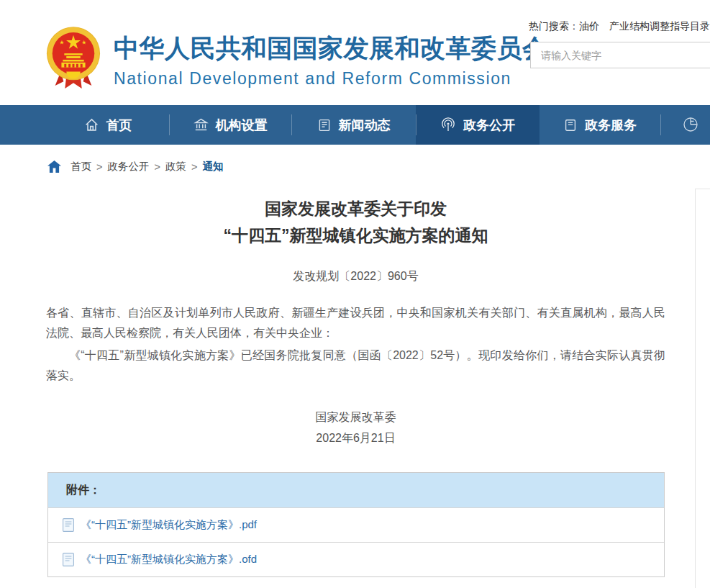  Describe the element at coordinates (355, 366) in the screenshot. I see `article-paragraph-2: 《“十四五”新型城镇化实施方案》已经国务院批复同意（国函〔2022〕52号）。现…` at that location.